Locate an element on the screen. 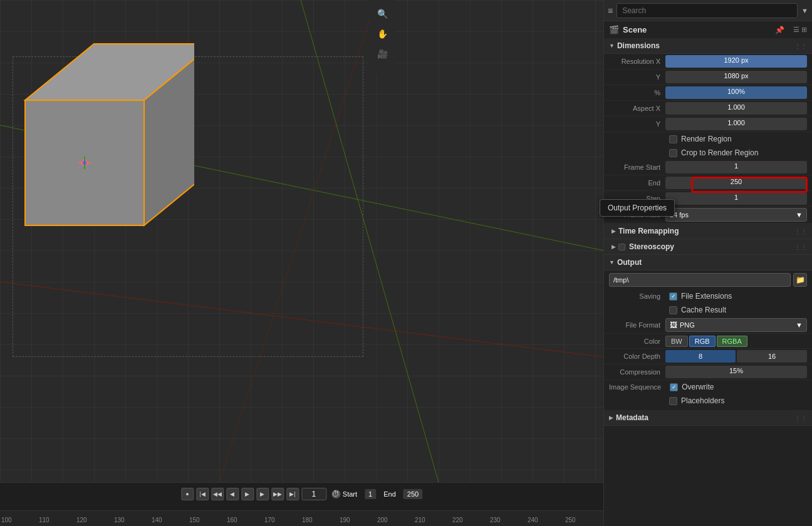 Image resolution: width=812 pixels, height=526 pixels. current-frame: 1 is located at coordinates (314, 494).